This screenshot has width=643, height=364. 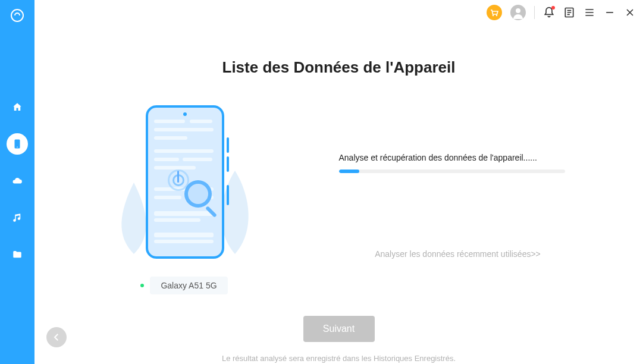 I want to click on page-title: Liste des Données de l'Appareil, so click(x=339, y=68).